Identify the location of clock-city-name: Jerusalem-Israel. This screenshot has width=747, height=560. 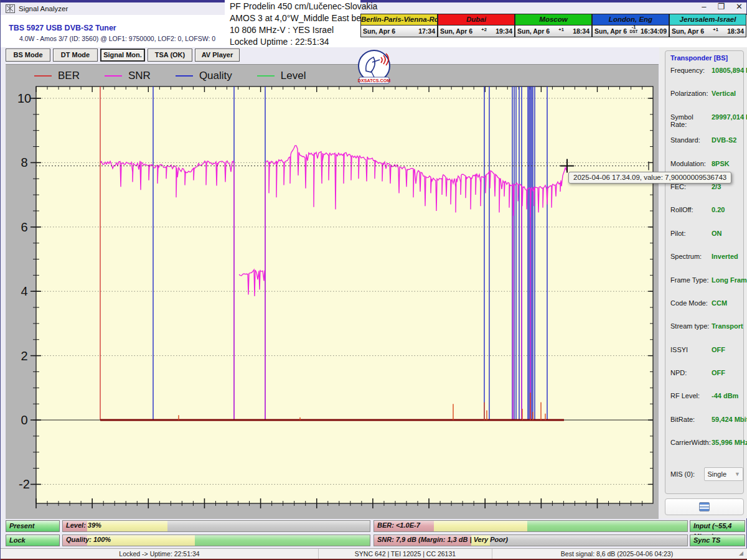
(708, 20).